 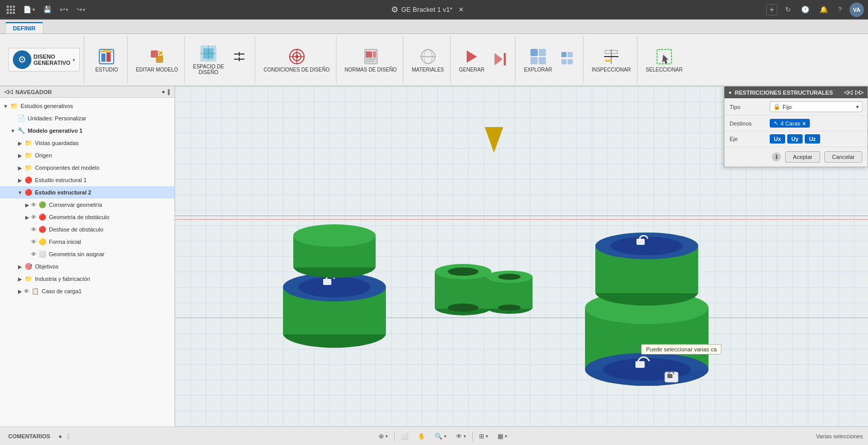 I want to click on tree-icon-gen-model-1: 🔧, so click(x=21, y=131).